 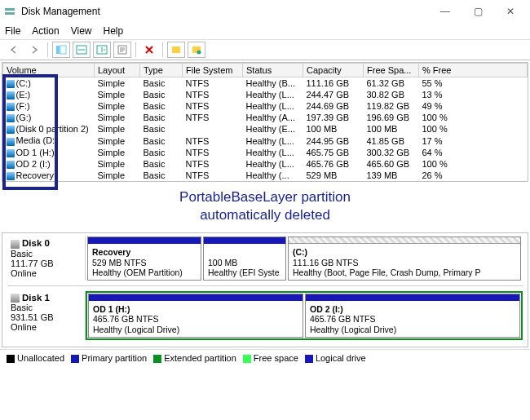 I want to click on menu-action: Action, so click(x=46, y=31).